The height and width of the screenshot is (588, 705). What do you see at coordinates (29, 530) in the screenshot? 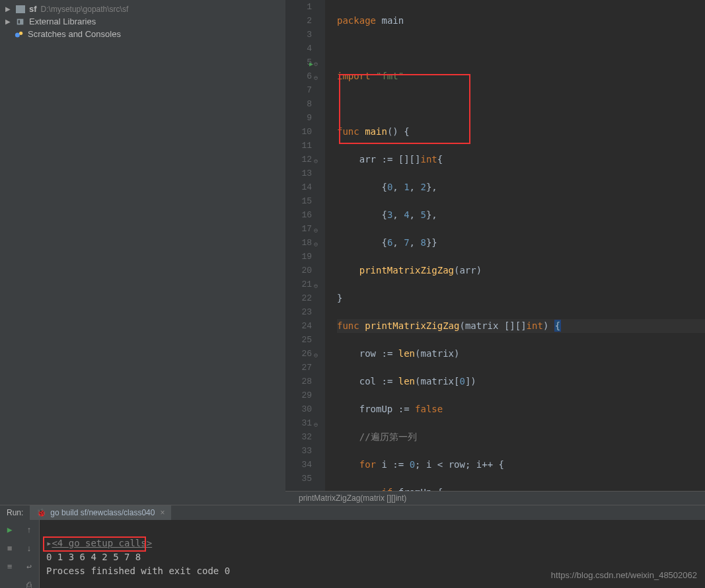
I see `up-button: ↑` at bounding box center [29, 530].